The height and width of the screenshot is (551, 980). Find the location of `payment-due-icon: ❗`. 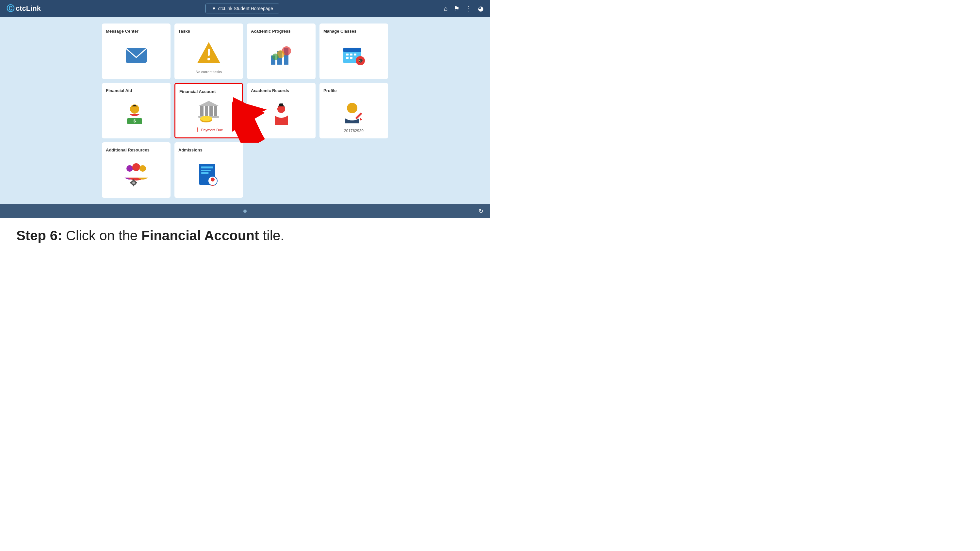

payment-due-icon: ❗ is located at coordinates (197, 130).